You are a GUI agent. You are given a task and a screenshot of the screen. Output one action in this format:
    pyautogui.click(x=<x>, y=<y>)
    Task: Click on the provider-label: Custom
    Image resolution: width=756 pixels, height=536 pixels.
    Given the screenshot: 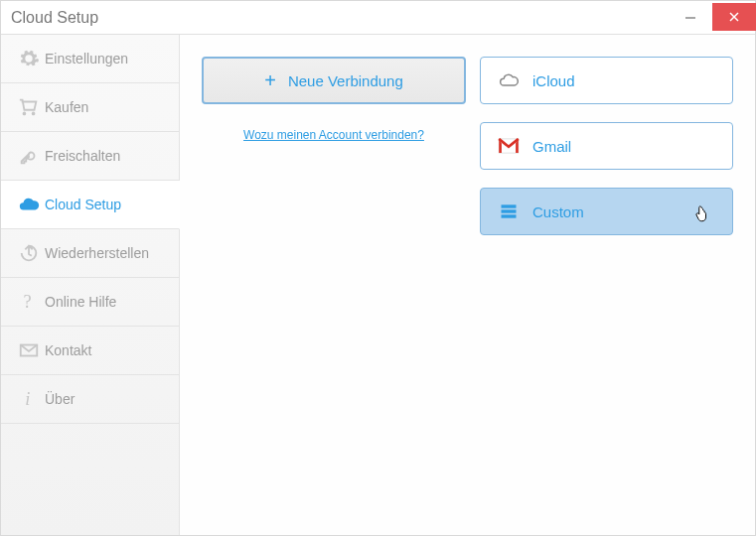 What is the action you would take?
    pyautogui.click(x=558, y=212)
    